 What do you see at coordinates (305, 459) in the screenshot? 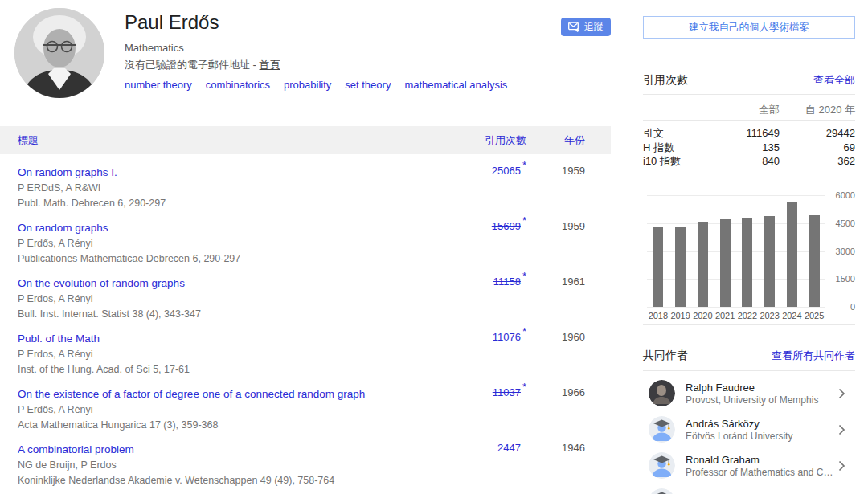
I see `publication-row: A combinatorial problem NG de Bruijn, P …` at bounding box center [305, 459].